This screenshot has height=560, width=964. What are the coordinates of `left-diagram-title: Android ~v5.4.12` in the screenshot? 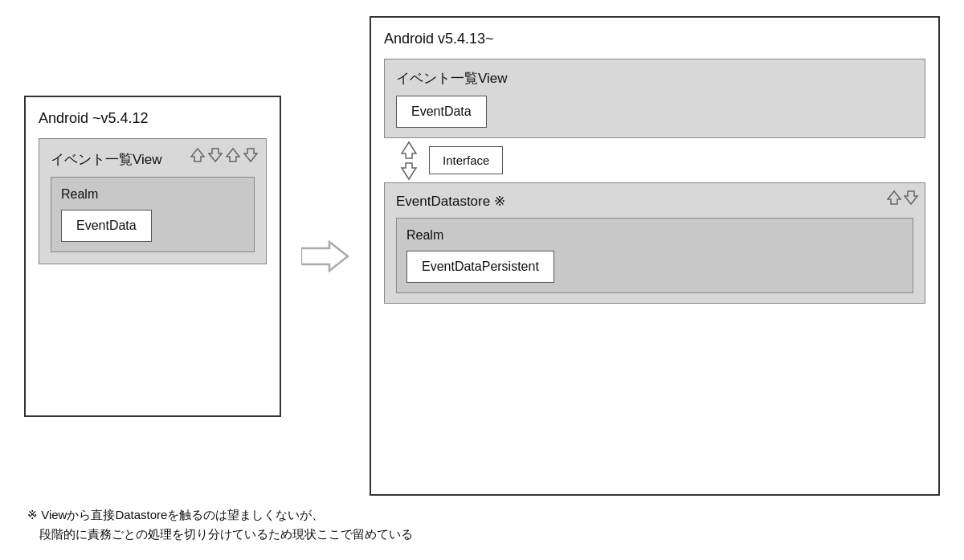 It's located at (153, 119).